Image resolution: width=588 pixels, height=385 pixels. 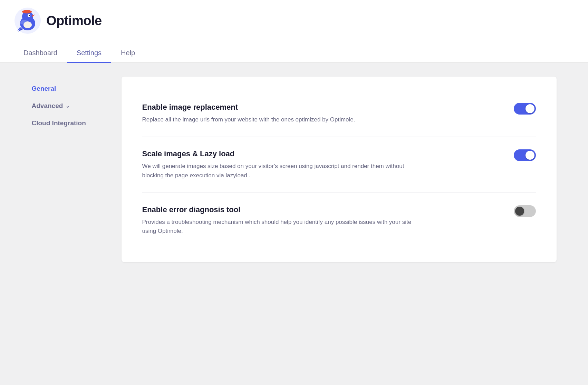 What do you see at coordinates (339, 165) in the screenshot?
I see `setting-row-scale-lazy-load: Scale images & Lazy load We will generat…` at bounding box center [339, 165].